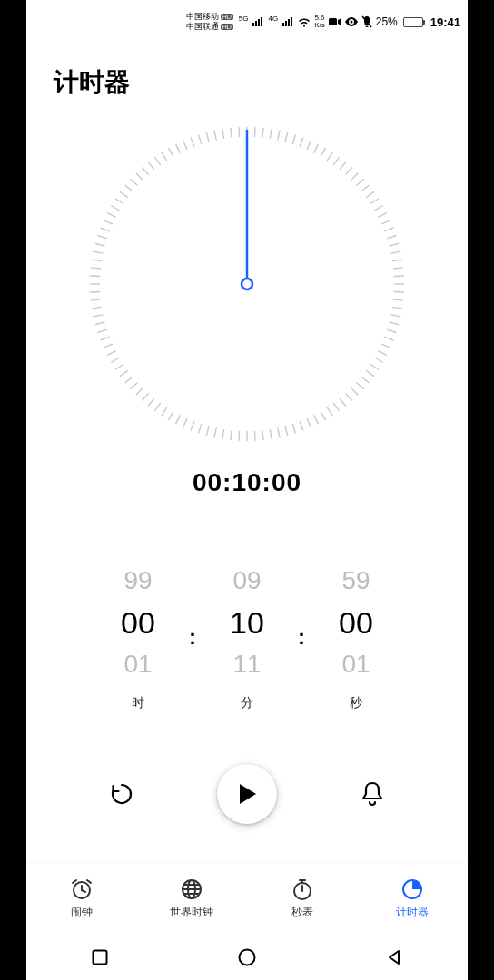  What do you see at coordinates (247, 957) in the screenshot?
I see `home-button` at bounding box center [247, 957].